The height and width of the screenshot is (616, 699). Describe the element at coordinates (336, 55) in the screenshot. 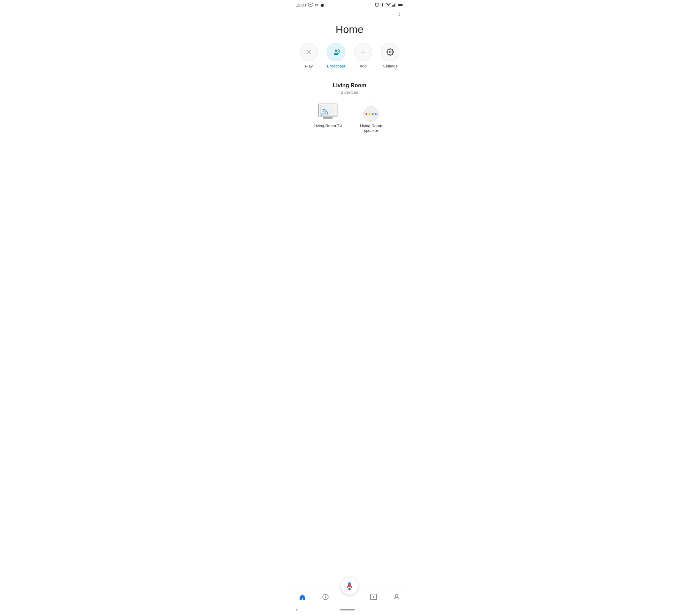

I see `action-broadcast: Broadcast` at that location.